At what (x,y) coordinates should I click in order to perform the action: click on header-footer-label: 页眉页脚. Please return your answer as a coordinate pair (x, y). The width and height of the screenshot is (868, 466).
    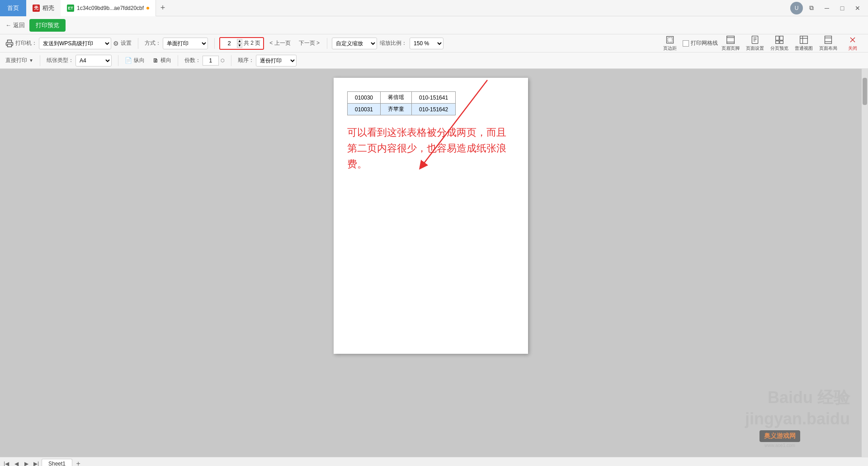
    Looking at the image, I should click on (731, 48).